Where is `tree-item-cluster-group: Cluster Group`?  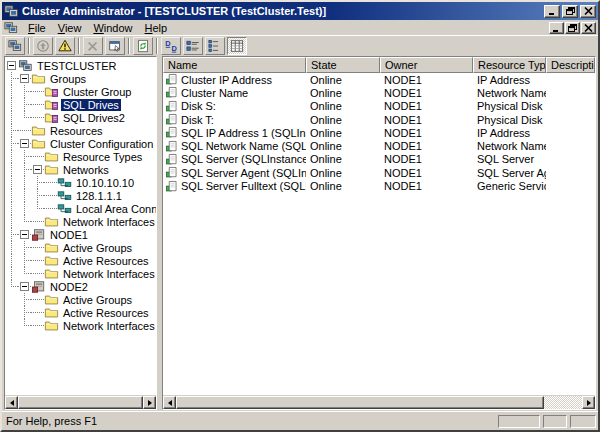
tree-item-cluster-group: Cluster Group is located at coordinates (80, 92).